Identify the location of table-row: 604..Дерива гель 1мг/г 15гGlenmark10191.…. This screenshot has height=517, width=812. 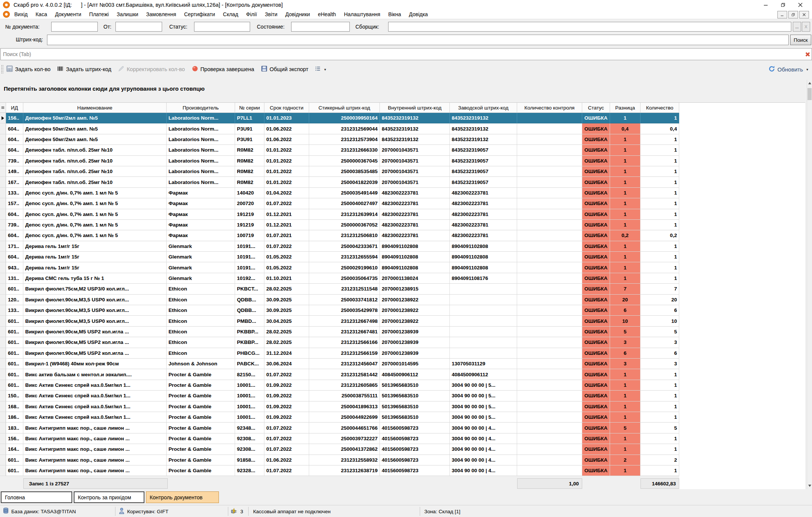
(340, 257).